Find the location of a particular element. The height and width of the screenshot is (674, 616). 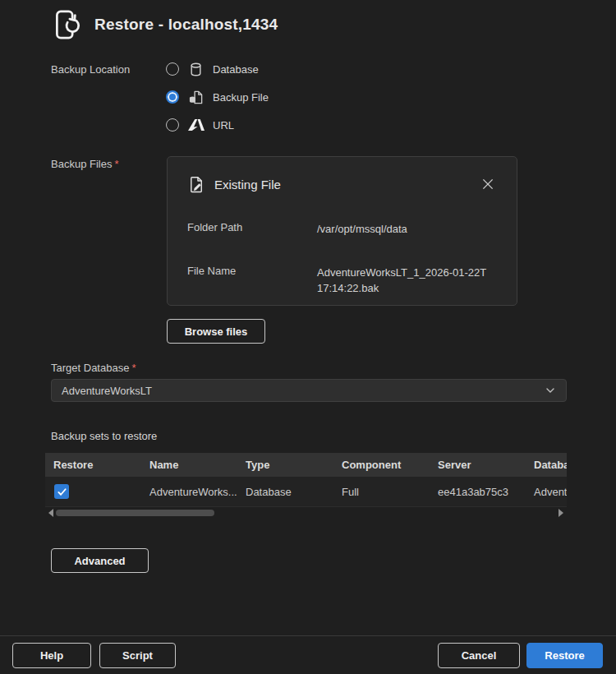

radio-option-url: URL is located at coordinates (217, 125).